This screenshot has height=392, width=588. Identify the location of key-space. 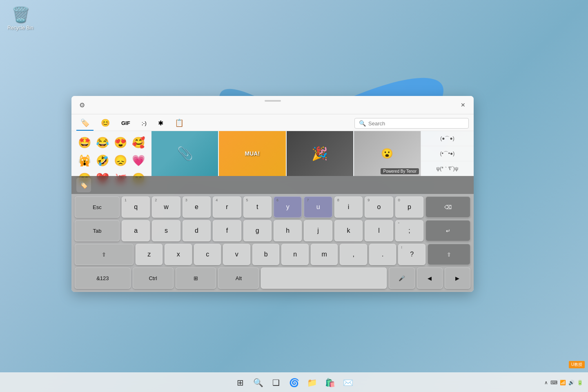
(324, 278).